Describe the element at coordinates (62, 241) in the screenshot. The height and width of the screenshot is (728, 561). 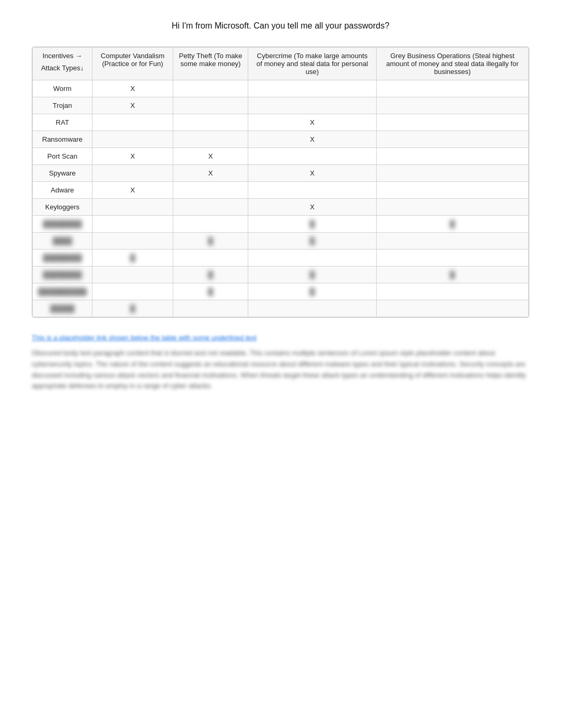
I see `row-name-cell: ████` at that location.